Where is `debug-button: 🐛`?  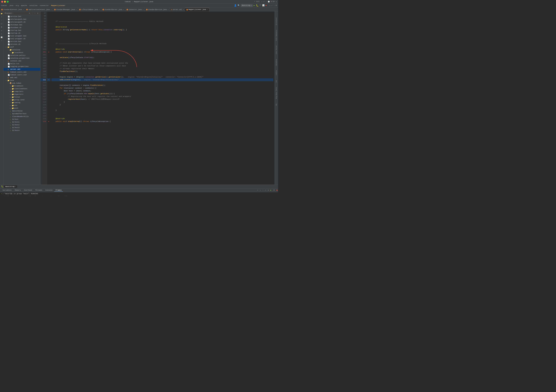 debug-button: 🐛 is located at coordinates (257, 5).